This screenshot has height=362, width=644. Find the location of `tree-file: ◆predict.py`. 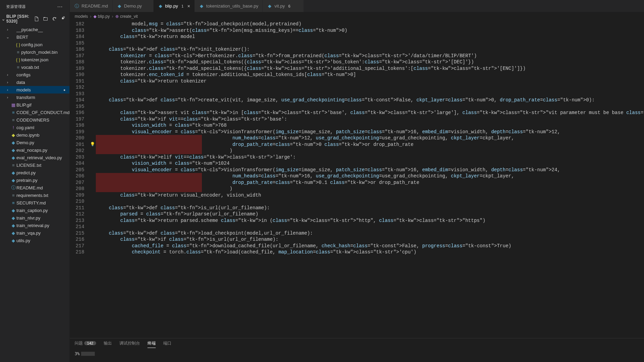

tree-file: ◆predict.py is located at coordinates (35, 173).